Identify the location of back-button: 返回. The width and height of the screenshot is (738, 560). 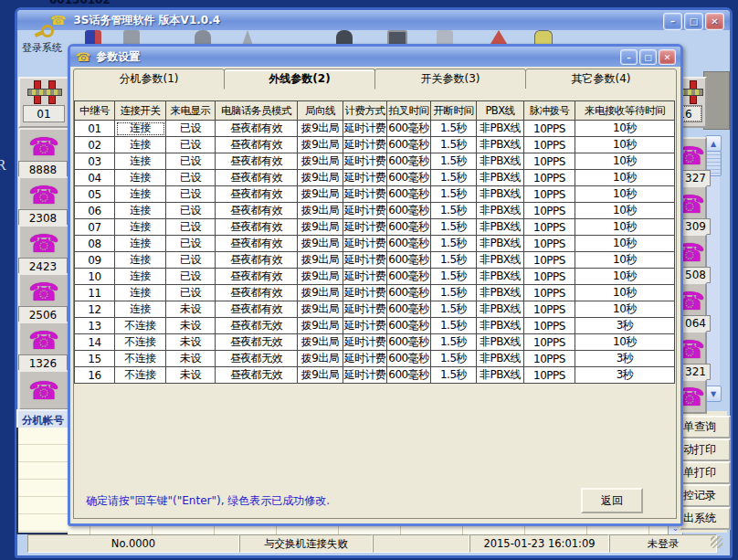
(612, 501).